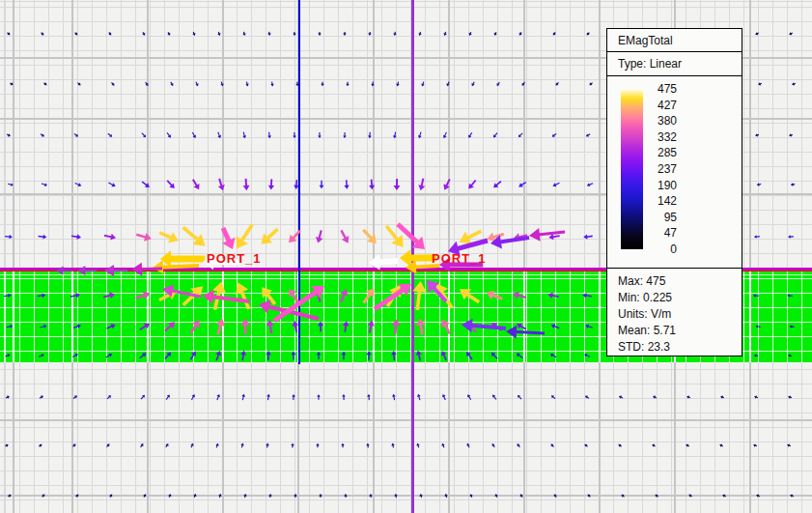 The image size is (812, 513). I want to click on stat-line: Mean: 5.71, so click(677, 330).